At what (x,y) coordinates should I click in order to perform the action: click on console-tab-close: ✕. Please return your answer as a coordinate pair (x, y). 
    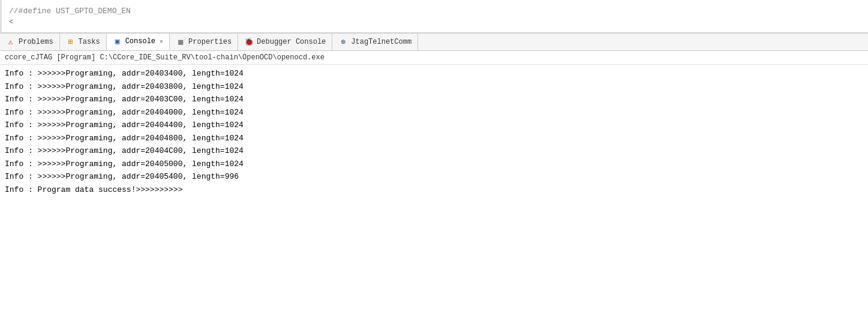
    Looking at the image, I should click on (161, 41).